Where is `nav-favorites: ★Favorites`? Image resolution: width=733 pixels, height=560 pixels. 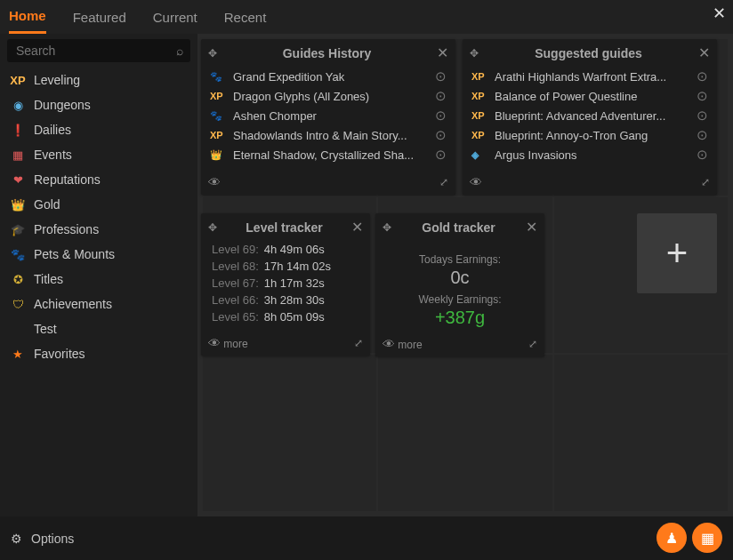 nav-favorites: ★Favorites is located at coordinates (99, 354).